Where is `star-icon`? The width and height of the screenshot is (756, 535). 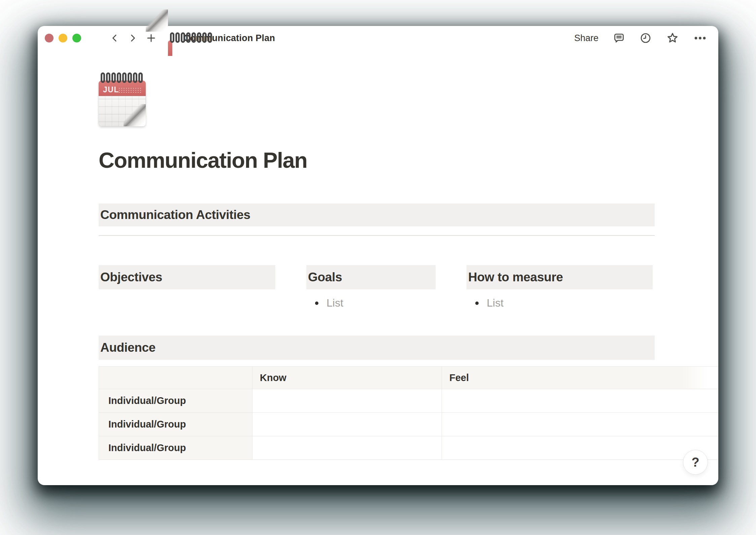
star-icon is located at coordinates (673, 38).